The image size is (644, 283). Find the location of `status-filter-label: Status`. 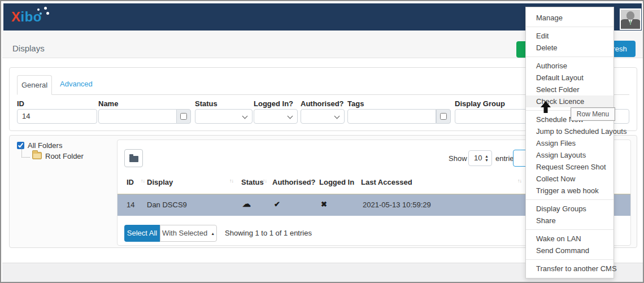

status-filter-label: Status is located at coordinates (206, 104).